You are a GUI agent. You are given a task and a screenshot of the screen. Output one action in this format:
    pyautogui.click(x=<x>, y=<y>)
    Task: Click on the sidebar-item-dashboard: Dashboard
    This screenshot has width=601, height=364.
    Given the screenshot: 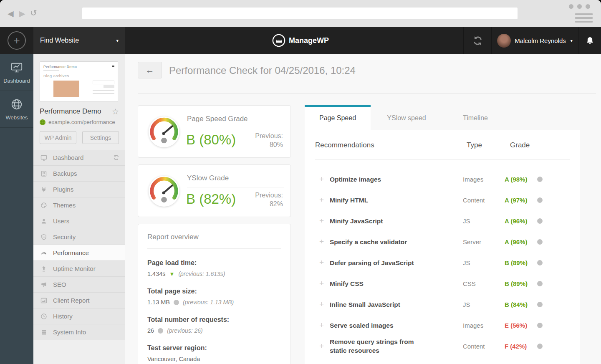 What is the action you would take?
    pyautogui.click(x=79, y=158)
    